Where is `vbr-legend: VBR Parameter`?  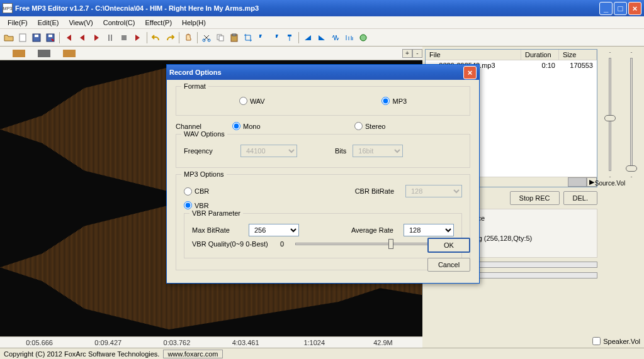 vbr-legend: VBR Parameter is located at coordinates (217, 213).